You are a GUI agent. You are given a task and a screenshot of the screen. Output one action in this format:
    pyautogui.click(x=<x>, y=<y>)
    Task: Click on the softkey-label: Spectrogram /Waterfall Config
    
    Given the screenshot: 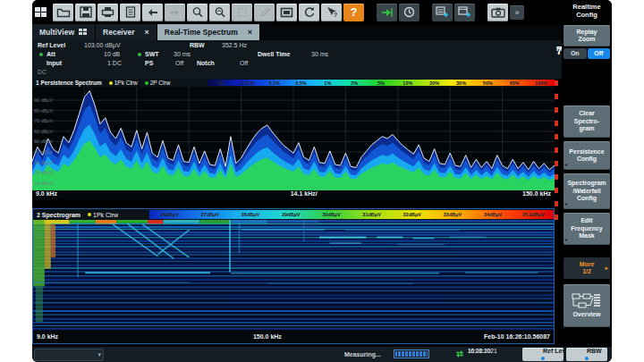 What is the action you would take?
    pyautogui.click(x=587, y=191)
    